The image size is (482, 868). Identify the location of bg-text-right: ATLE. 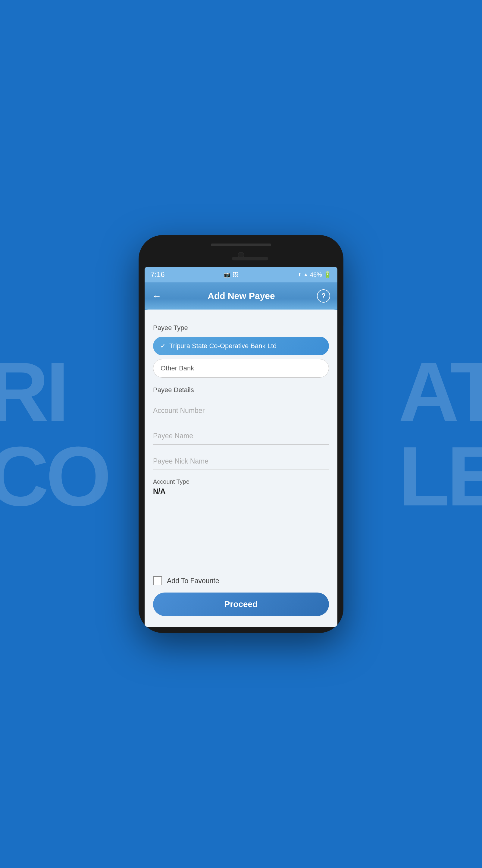
(440, 434).